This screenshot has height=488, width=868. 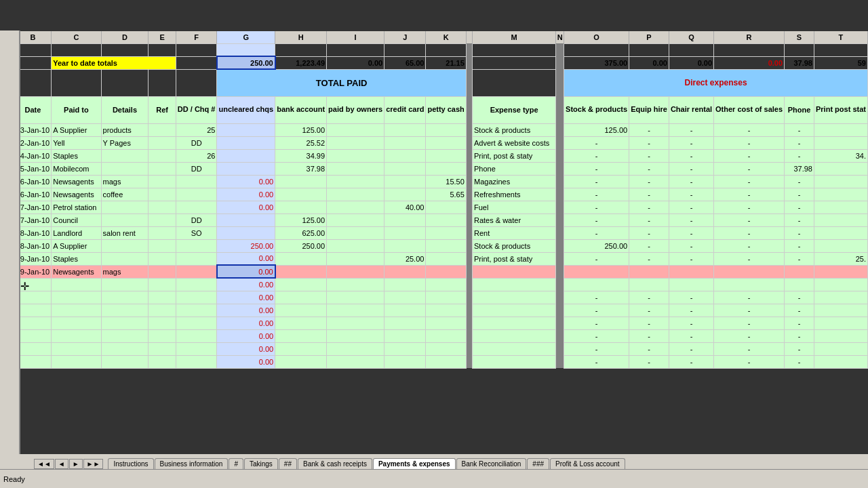 What do you see at coordinates (355, 50) in the screenshot?
I see `cell-I1` at bounding box center [355, 50].